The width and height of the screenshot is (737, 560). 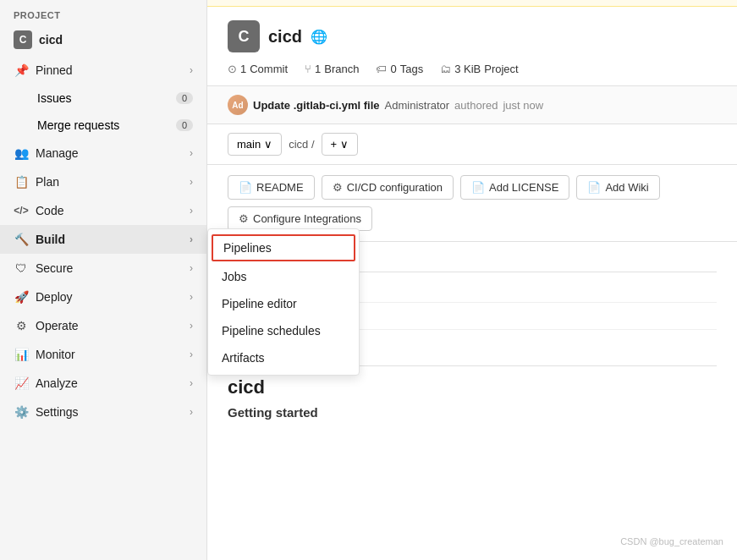 What do you see at coordinates (269, 69) in the screenshot?
I see `commits-label: Commit` at bounding box center [269, 69].